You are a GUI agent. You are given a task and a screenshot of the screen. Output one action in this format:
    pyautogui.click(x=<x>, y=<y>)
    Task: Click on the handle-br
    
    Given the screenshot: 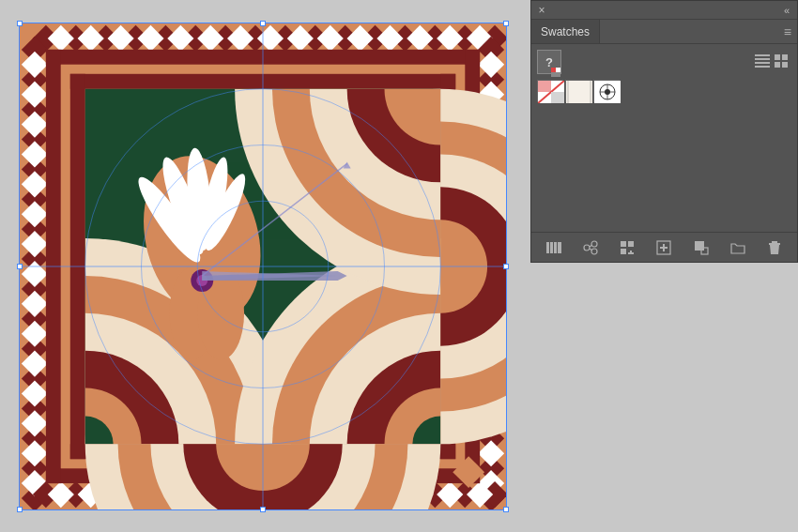 What is the action you would take?
    pyautogui.click(x=506, y=509)
    